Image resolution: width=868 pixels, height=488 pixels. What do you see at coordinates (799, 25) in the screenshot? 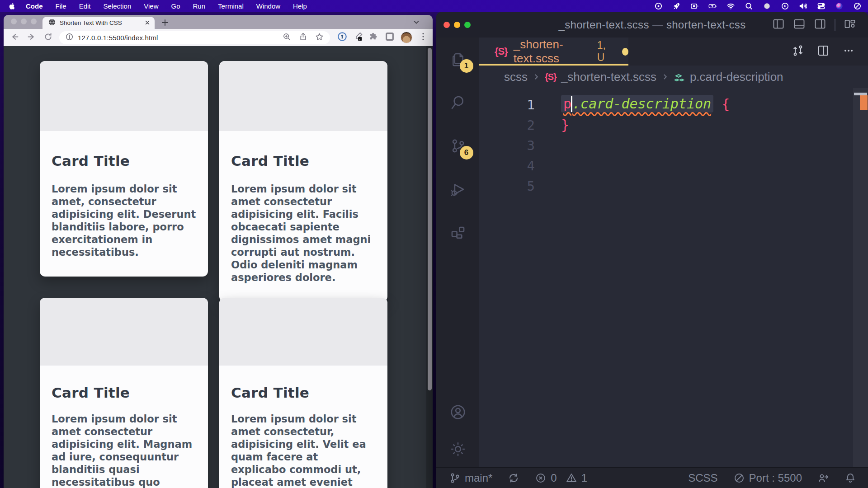
I see `toggle-panel-icon` at bounding box center [799, 25].